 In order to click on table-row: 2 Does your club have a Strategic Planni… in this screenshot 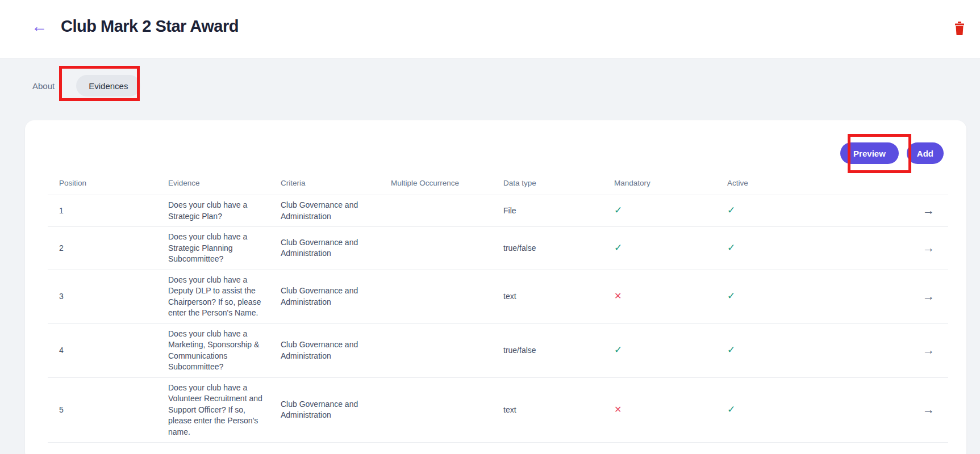, I will do `click(498, 249)`.